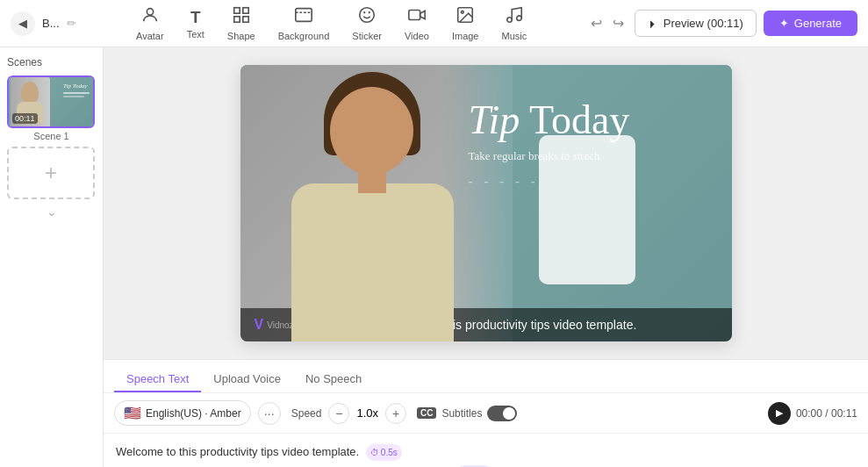 The image size is (868, 467). I want to click on shape-icon, so click(241, 18).